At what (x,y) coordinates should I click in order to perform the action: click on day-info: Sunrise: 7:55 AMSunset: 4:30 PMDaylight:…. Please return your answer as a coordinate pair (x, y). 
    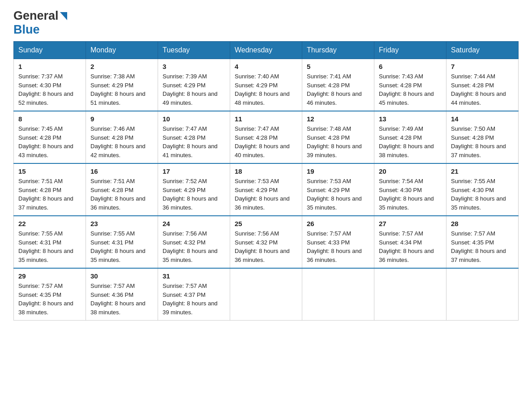
    Looking at the image, I should click on (478, 194).